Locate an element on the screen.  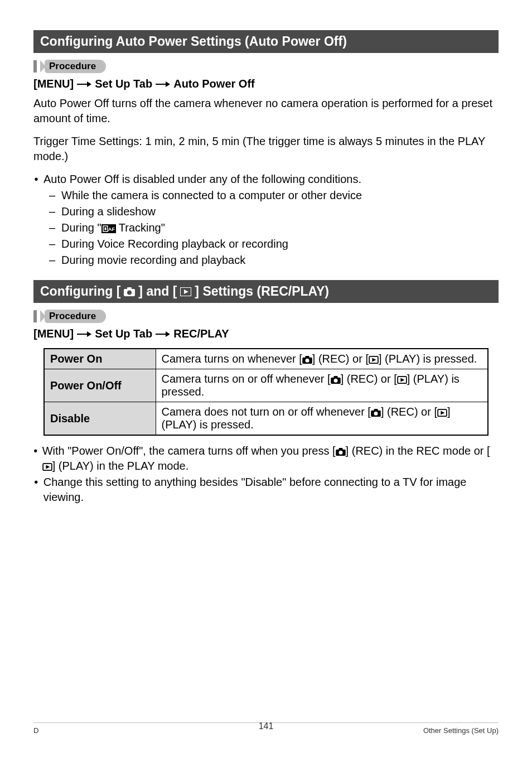
list-item: – During Voice Recording playback or rec… is located at coordinates (274, 244).